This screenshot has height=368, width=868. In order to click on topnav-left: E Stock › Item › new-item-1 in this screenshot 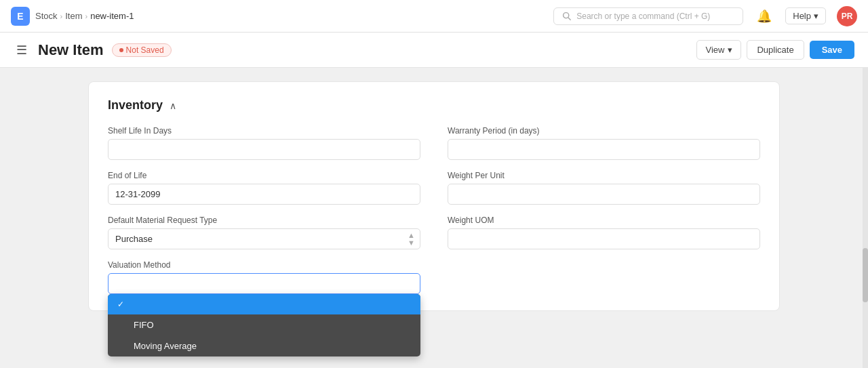, I will do `click(72, 16)`.